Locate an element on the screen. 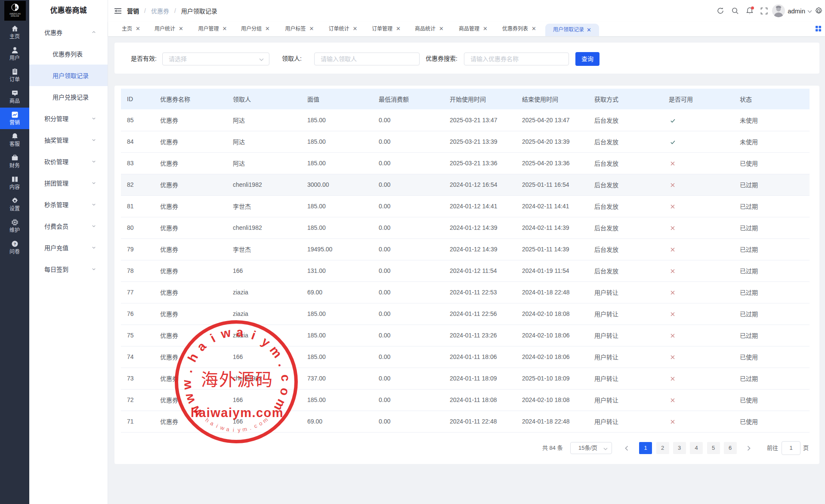 The image size is (825, 504). svg-text: h is located at coordinates (193, 357).